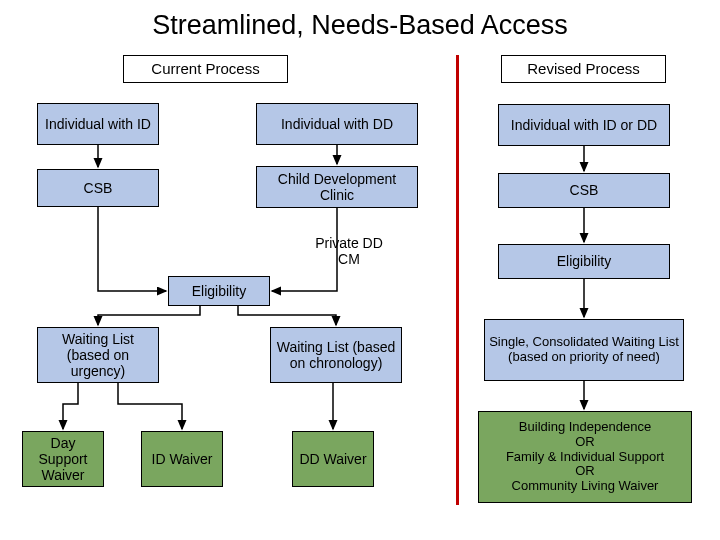  Describe the element at coordinates (63, 459) in the screenshot. I see `box-day-support-waiver: Day Support Waiver` at that location.